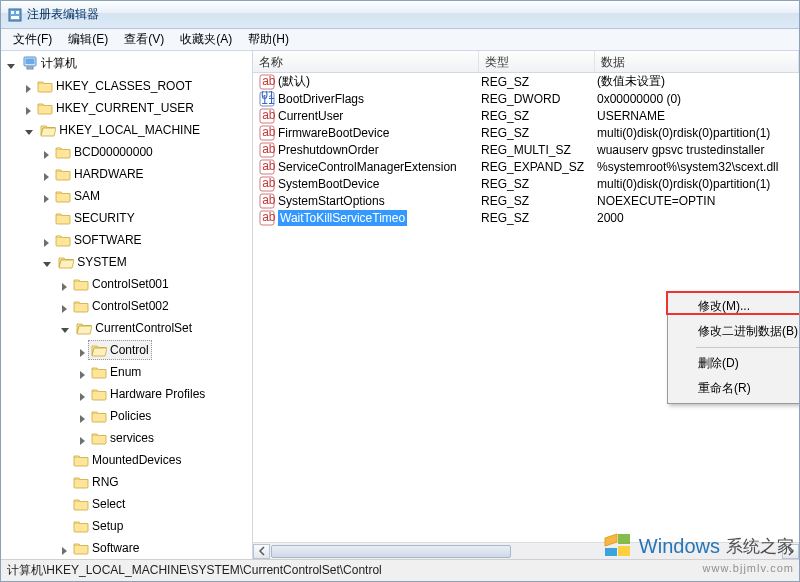 The width and height of the screenshot is (800, 582). I want to click on menu-favorites: 收藏夹(A), so click(206, 40).